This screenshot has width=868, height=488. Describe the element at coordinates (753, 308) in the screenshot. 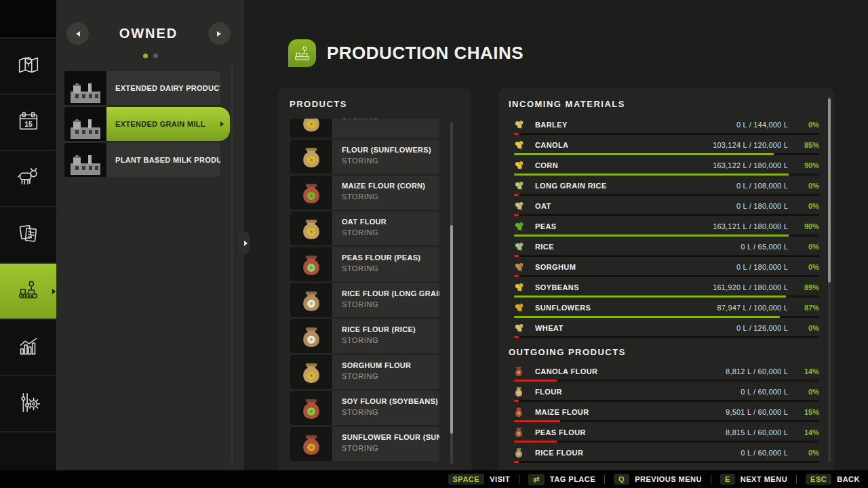

I see `material-amount: 87,947 L / 100,000 L` at that location.